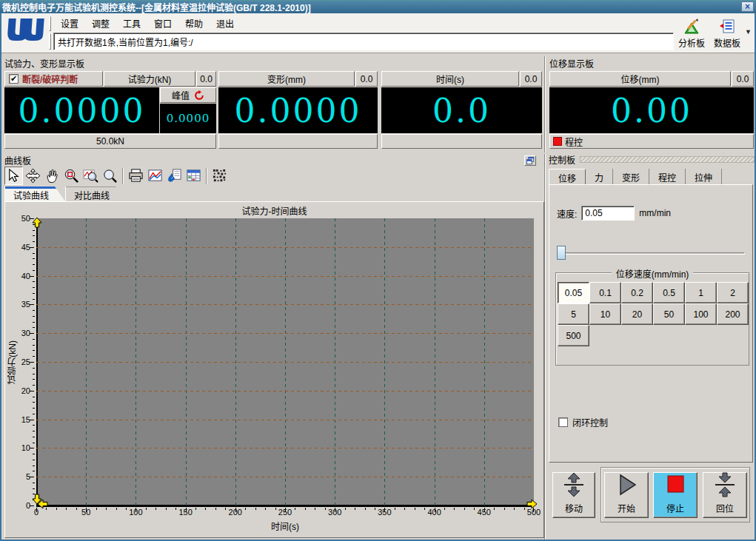  Describe the element at coordinates (110, 176) in the screenshot. I see `magnifier-icon` at that location.